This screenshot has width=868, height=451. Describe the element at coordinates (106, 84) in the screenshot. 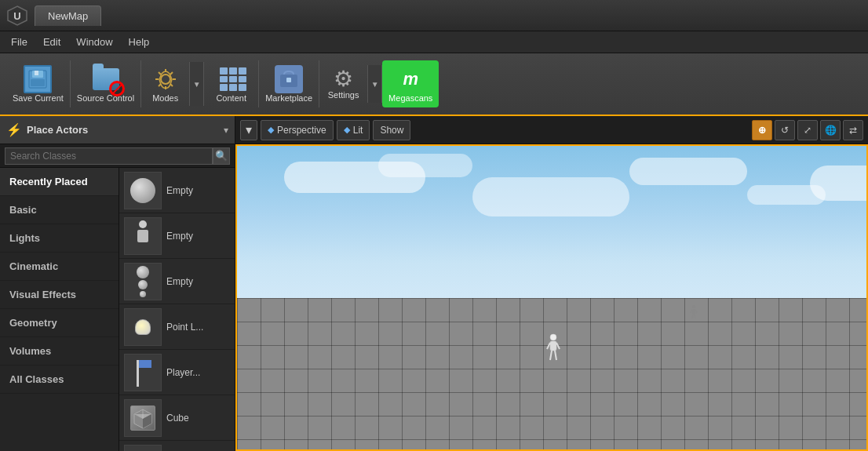

I see `source-control-button: Source Control` at that location.